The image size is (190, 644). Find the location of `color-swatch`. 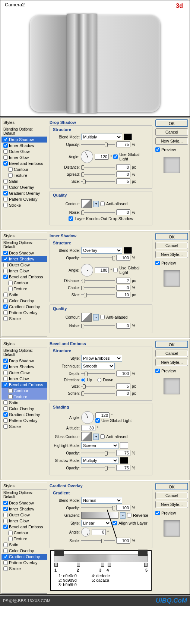

color-swatch is located at coordinates (128, 137).